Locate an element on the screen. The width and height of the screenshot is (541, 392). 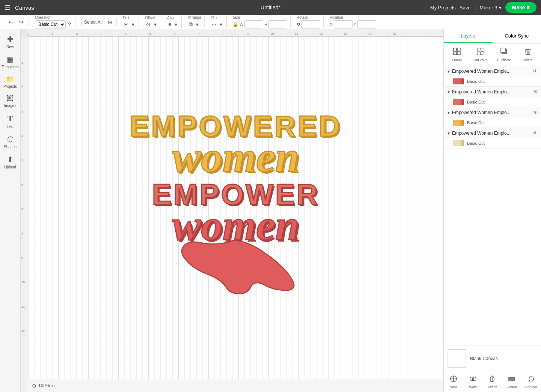
make-it-button: Make It is located at coordinates (521, 8).